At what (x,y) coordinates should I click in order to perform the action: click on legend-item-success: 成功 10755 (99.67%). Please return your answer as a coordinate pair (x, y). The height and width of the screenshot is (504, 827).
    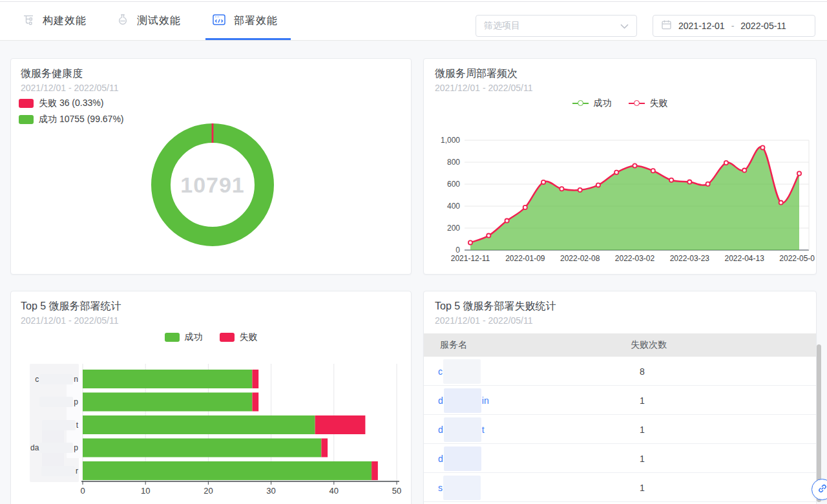
    Looking at the image, I should click on (71, 120).